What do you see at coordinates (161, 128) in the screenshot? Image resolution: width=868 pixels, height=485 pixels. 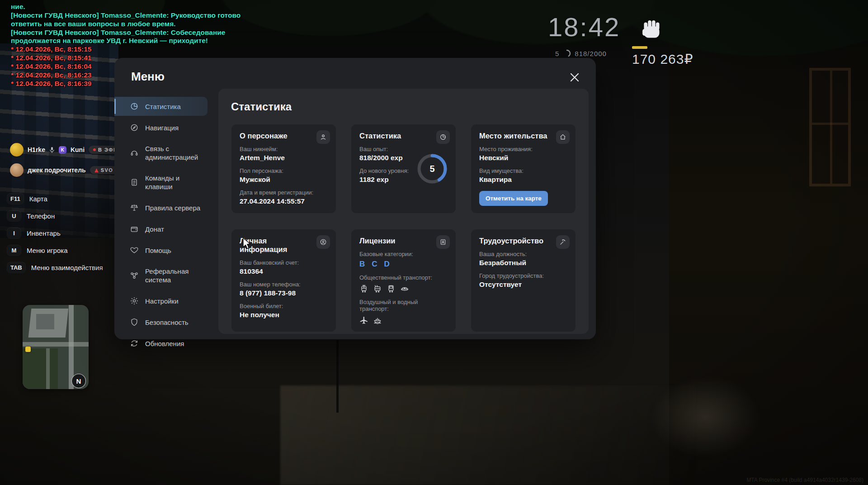 I see `sidebar-item-navigation: Навигация` at bounding box center [161, 128].